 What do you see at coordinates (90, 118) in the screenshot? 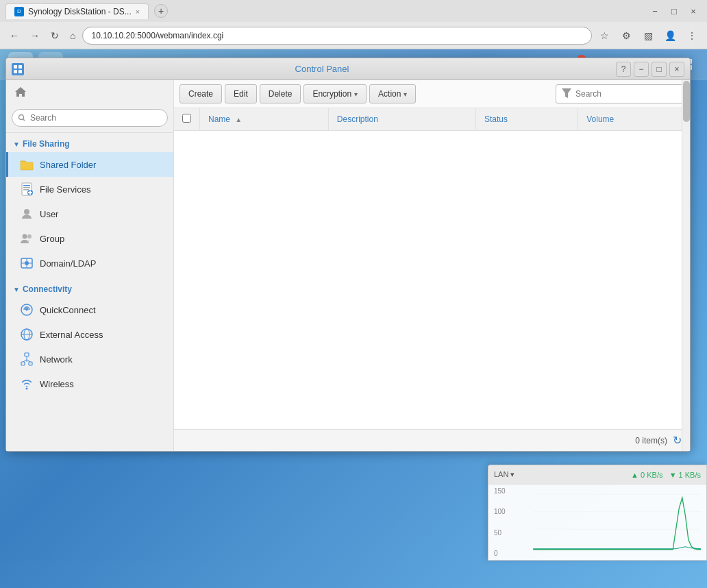
I see `sidebar-search-input` at bounding box center [90, 118].